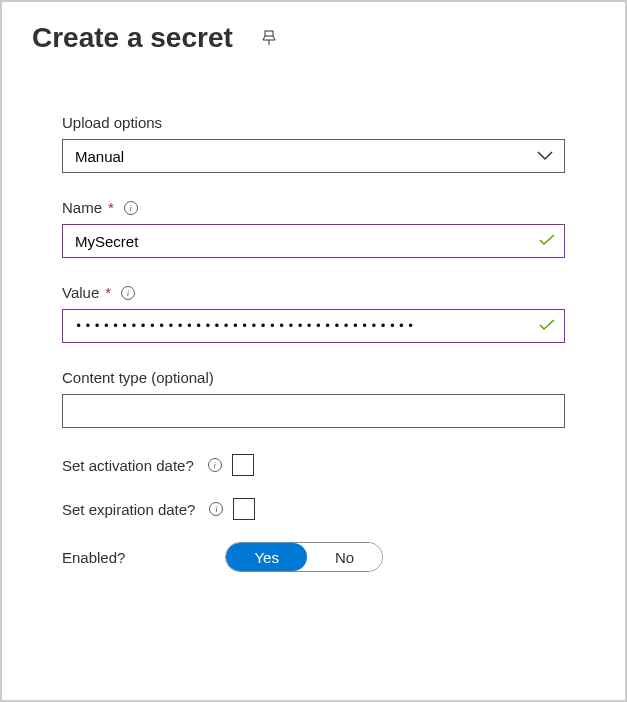 Image resolution: width=627 pixels, height=702 pixels. I want to click on enabled-toggle: Yes No, so click(304, 557).